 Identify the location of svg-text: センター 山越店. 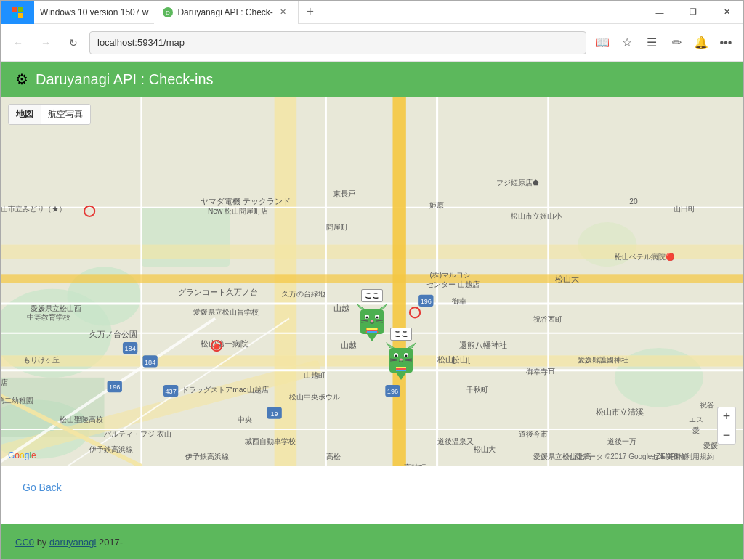
(453, 285).